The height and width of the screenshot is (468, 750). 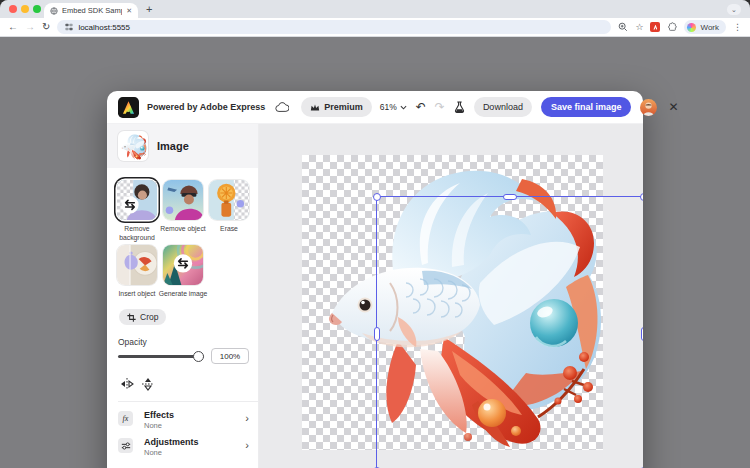 I want to click on close-window-button, so click(x=13, y=9).